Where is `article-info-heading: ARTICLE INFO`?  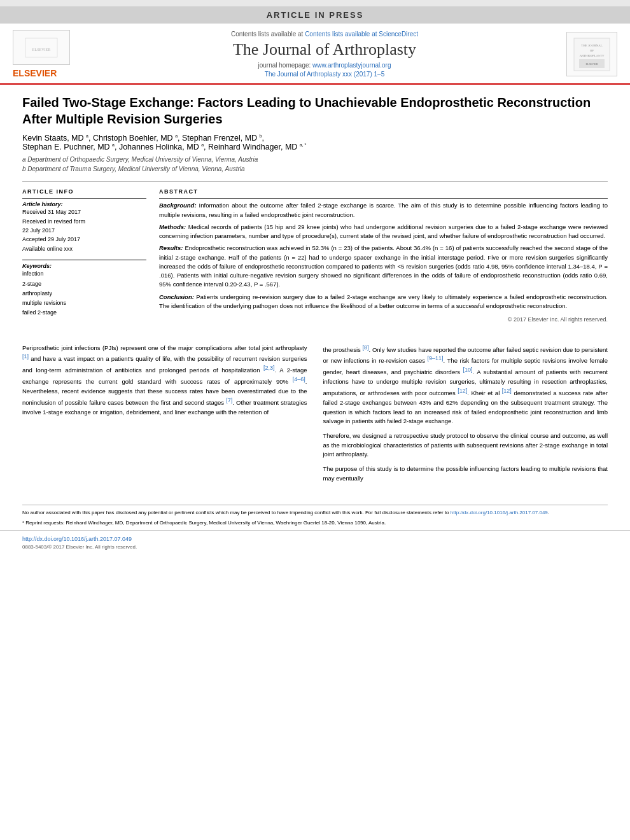 article-info-heading: ARTICLE INFO is located at coordinates (84, 192).